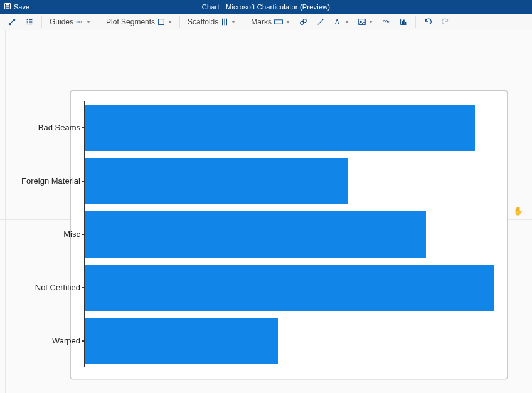  I want to click on bar-row: Warped, so click(290, 341).